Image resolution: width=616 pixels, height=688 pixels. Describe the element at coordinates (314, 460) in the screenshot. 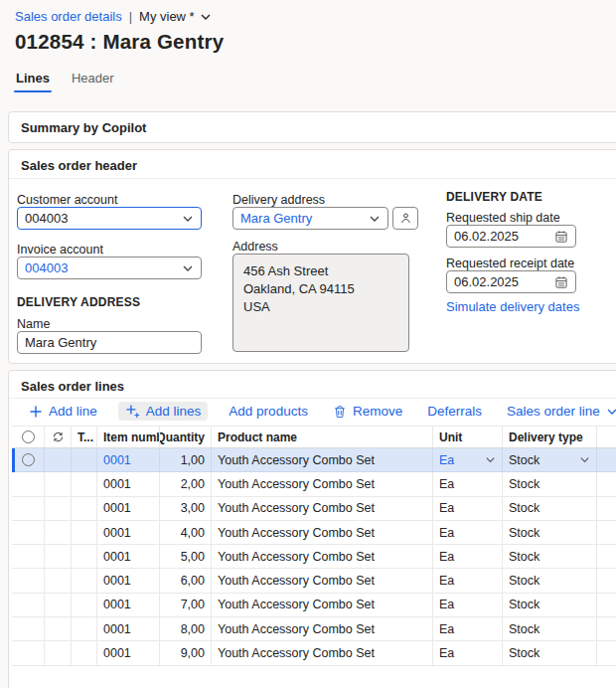

I see `table-row: 0001 1,00 Youth Accessory Combo Set Ea S…` at that location.